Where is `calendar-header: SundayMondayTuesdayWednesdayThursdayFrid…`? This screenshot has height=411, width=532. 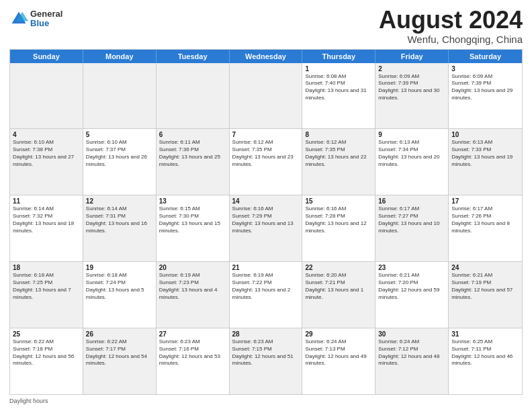
calendar-header: SundayMondayTuesdayWednesdayThursdayFrid… is located at coordinates (266, 56).